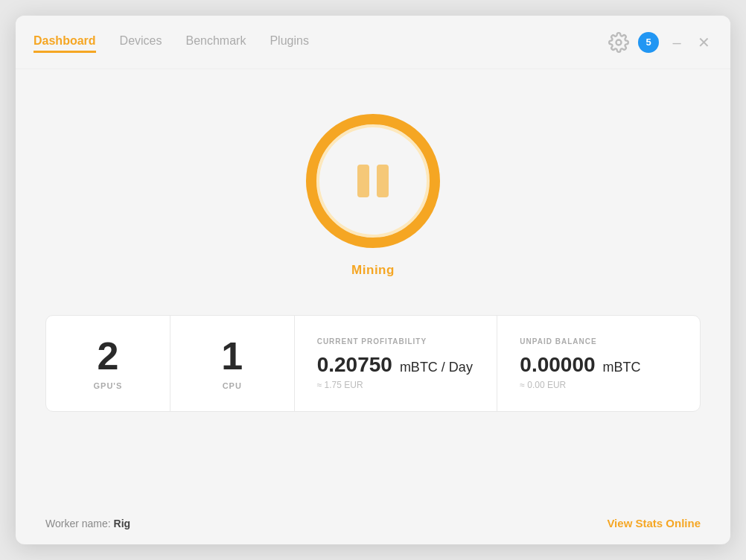 The width and height of the screenshot is (746, 560). Describe the element at coordinates (122, 524) in the screenshot. I see `worker-name-value: Rig` at that location.